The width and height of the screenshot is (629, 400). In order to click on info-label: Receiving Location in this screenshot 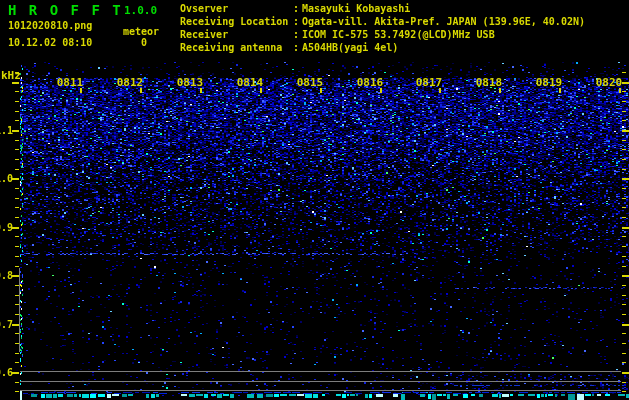, I will do `click(236, 22)`.